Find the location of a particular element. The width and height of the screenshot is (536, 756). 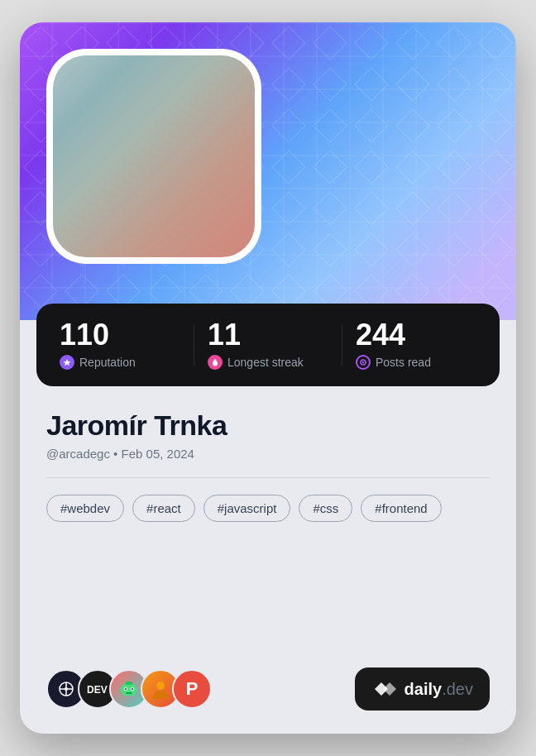

profile-name: Jaromír Trnka is located at coordinates (268, 425).